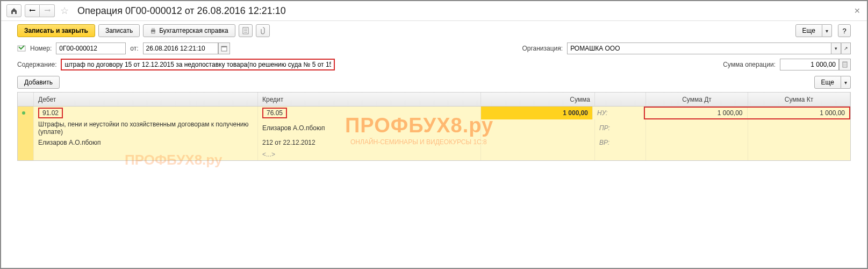  What do you see at coordinates (844, 31) in the screenshot?
I see `help-button: ?` at bounding box center [844, 31].